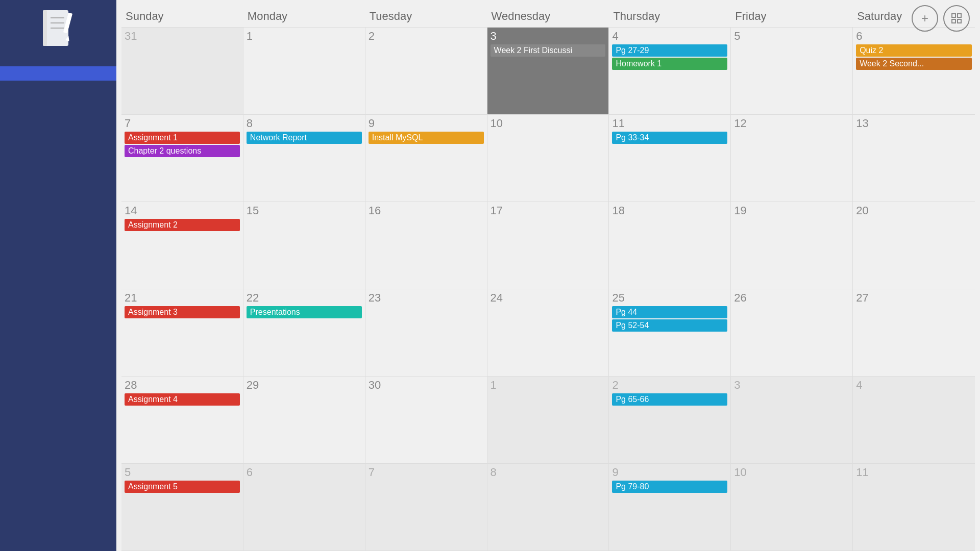 This screenshot has height=551, width=980. Describe the element at coordinates (427, 333) in the screenshot. I see `day-cell-3-2: 23` at that location.